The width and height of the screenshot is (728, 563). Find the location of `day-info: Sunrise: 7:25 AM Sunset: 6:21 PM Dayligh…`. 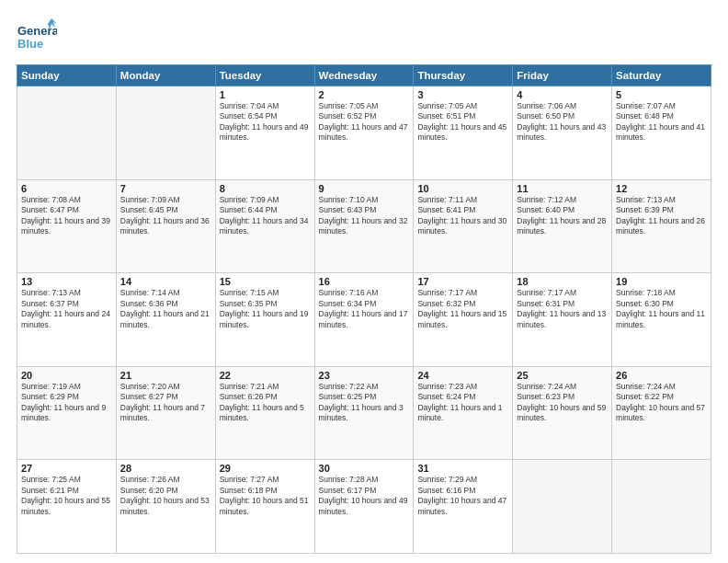

day-info: Sunrise: 7:25 AM Sunset: 6:21 PM Dayligh… is located at coordinates (66, 496).